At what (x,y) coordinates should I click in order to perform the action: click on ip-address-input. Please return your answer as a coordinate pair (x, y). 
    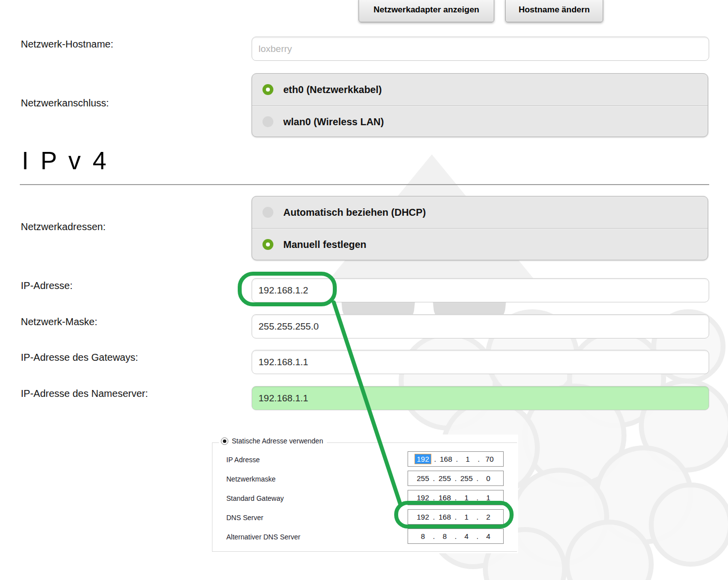
    Looking at the image, I should click on (480, 290).